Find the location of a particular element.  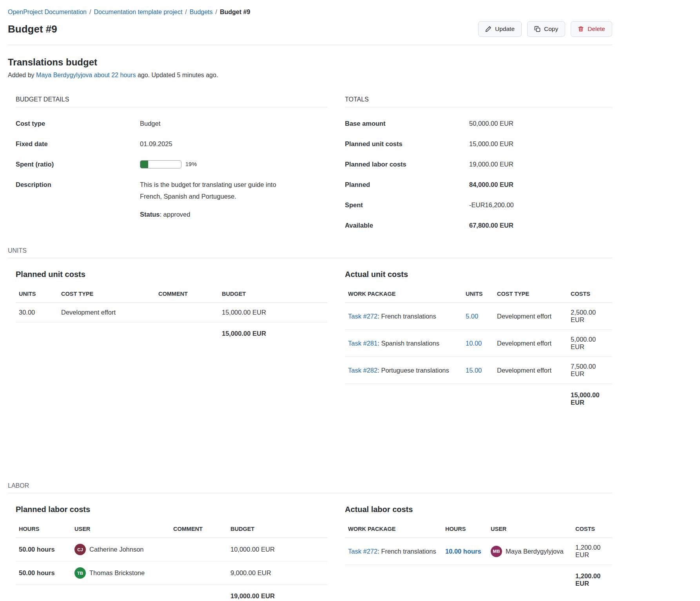

totals-label: Planned unit costs is located at coordinates (407, 144).